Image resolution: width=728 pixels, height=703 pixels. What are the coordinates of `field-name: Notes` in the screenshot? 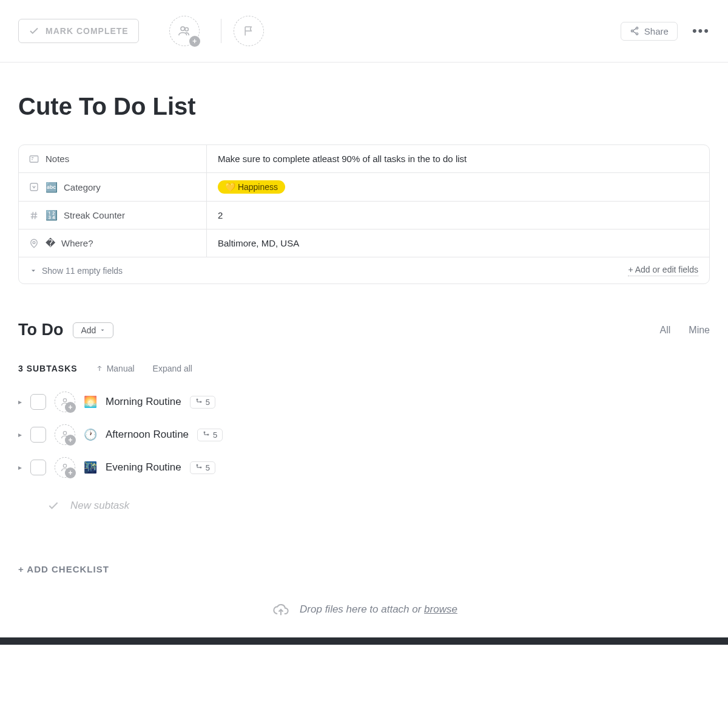 It's located at (57, 159).